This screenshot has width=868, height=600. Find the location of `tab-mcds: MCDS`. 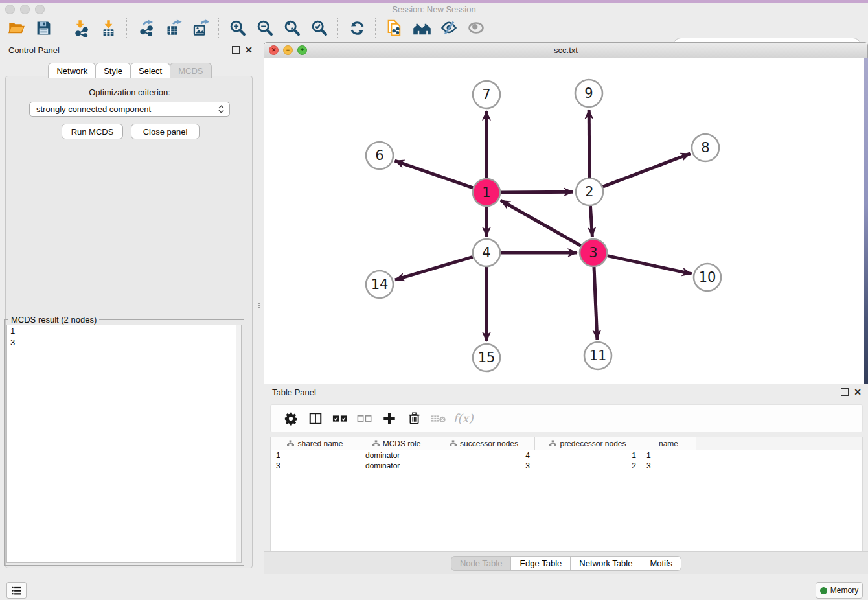

tab-mcds: MCDS is located at coordinates (190, 71).